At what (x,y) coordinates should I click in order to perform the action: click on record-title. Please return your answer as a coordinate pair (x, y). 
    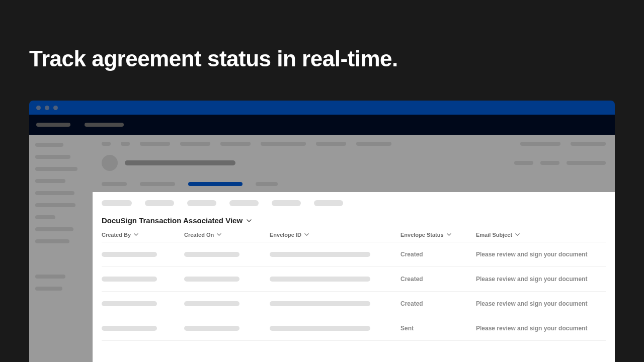
    Looking at the image, I should click on (180, 163).